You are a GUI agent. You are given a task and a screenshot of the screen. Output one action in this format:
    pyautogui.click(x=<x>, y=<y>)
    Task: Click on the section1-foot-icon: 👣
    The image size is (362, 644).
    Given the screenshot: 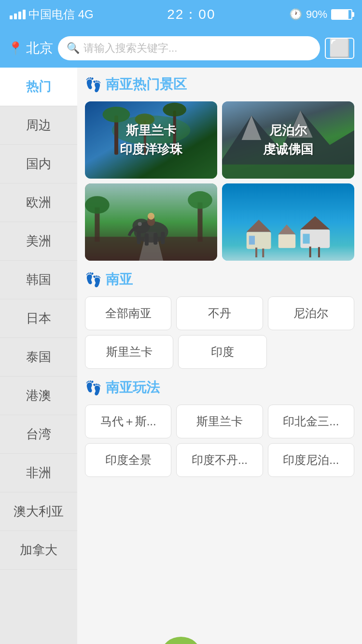 What is the action you would take?
    pyautogui.click(x=94, y=85)
    